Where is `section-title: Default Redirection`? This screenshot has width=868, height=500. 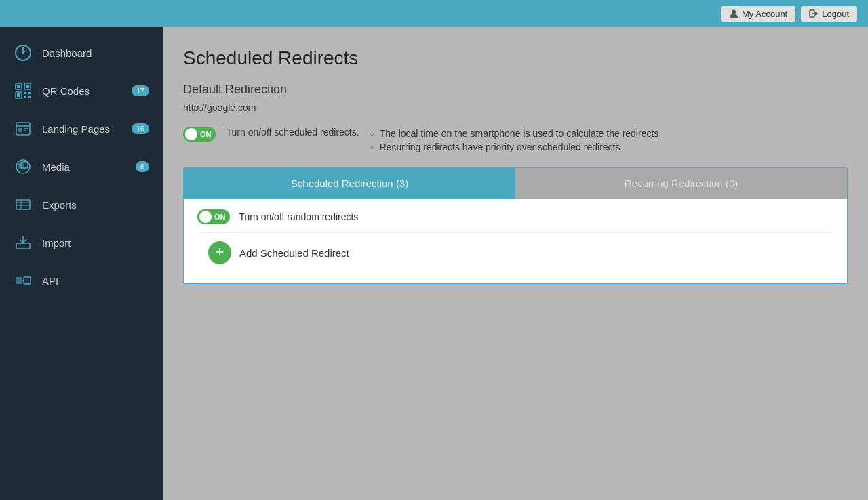
section-title: Default Redirection is located at coordinates (515, 89).